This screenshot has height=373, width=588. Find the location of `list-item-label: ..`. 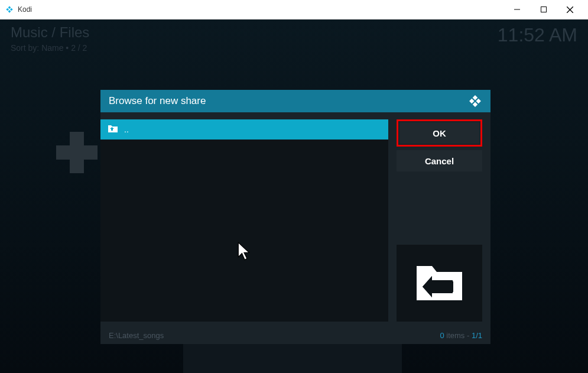

list-item-label: .. is located at coordinates (126, 129).